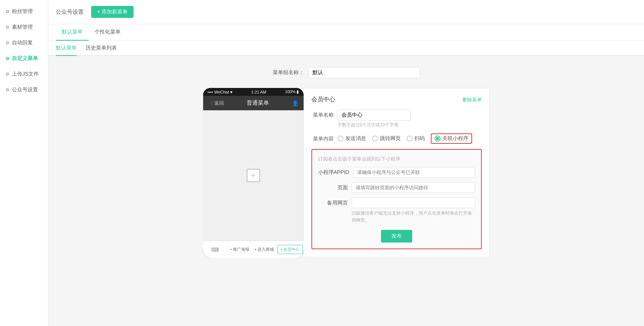 The image size is (644, 326). I want to click on radio-label-jump: 跳转网页, so click(390, 139).